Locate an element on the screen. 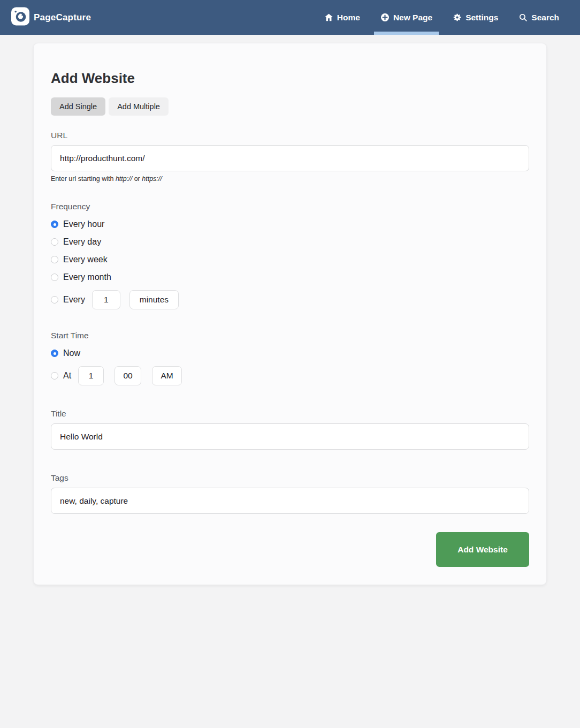  frequency-label: Frequency is located at coordinates (290, 207).